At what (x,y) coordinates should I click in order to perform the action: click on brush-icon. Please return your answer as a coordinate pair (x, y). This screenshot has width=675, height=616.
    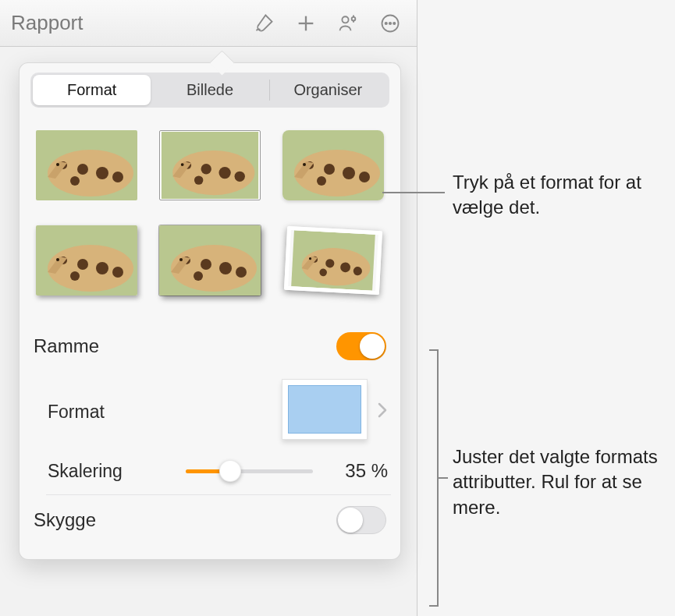
    Looking at the image, I should click on (264, 23).